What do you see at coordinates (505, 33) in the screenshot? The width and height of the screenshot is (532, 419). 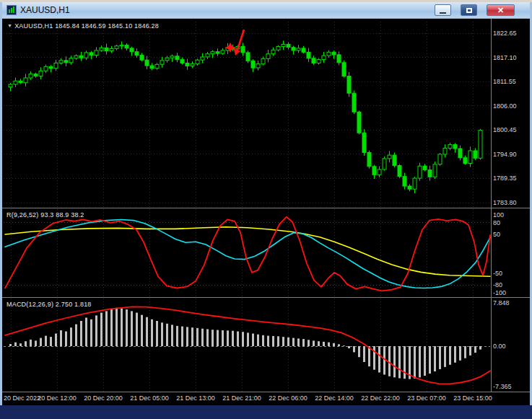 I see `price-axis-label: 1822.65` at bounding box center [505, 33].